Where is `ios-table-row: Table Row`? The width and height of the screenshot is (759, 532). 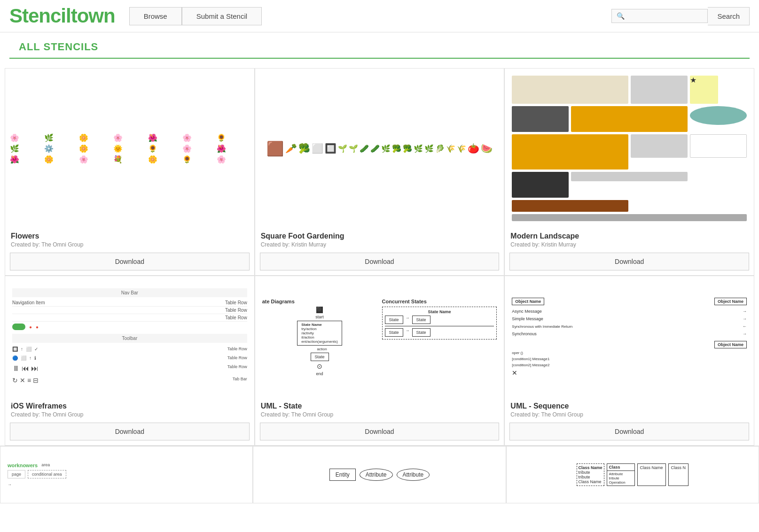 ios-table-row: Table Row is located at coordinates (130, 318).